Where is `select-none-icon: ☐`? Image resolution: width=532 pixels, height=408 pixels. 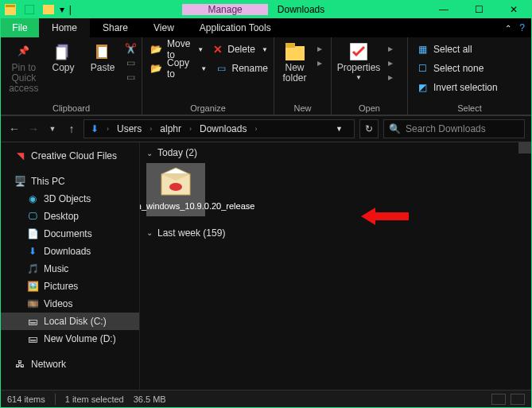 select-none-icon: ☐ is located at coordinates (422, 68).